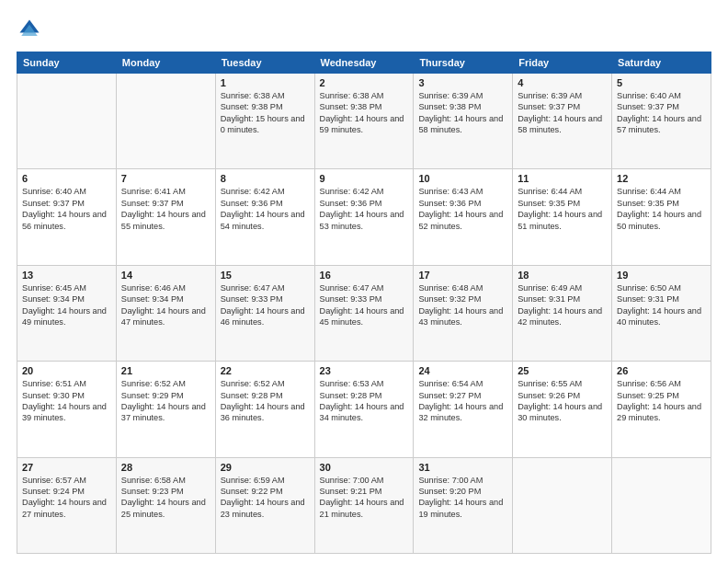 The height and width of the screenshot is (563, 728). What do you see at coordinates (165, 178) in the screenshot?
I see `day-number: 7` at bounding box center [165, 178].